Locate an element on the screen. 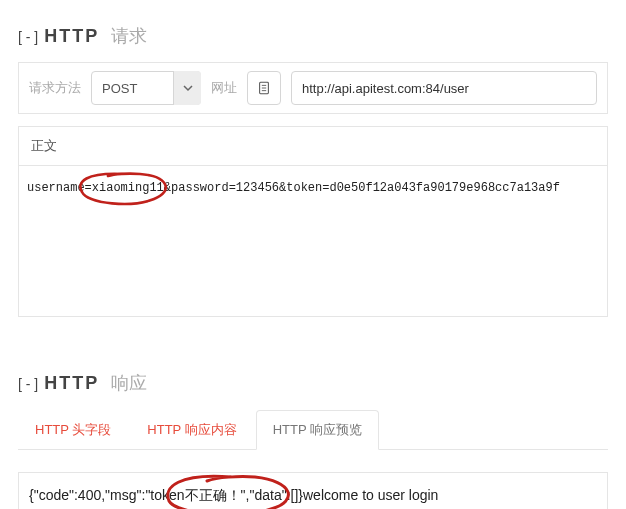 This screenshot has height=509, width=626. document-icon is located at coordinates (264, 88).